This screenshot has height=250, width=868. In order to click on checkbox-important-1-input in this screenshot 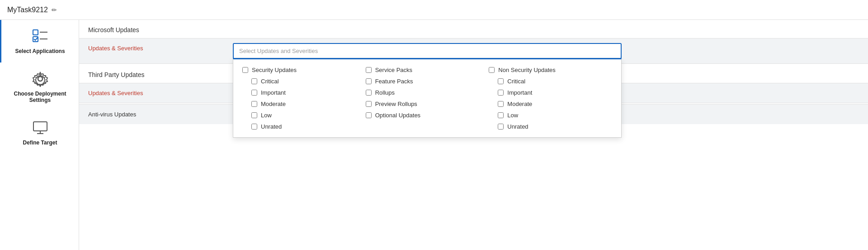, I will do `click(254, 92)`.